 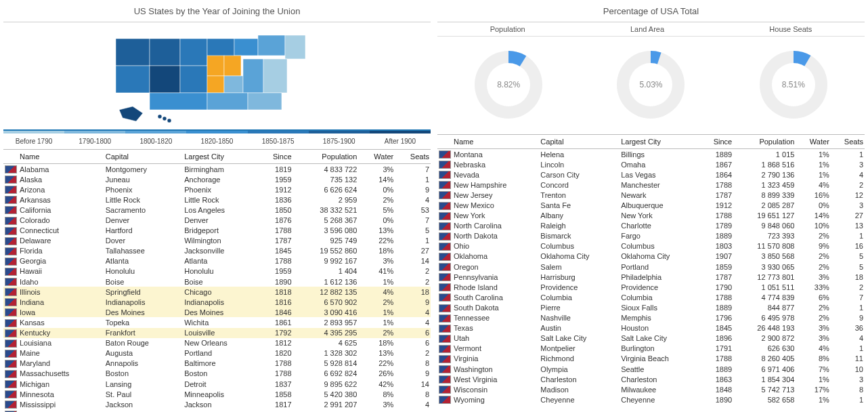 I want to click on donut-header: Population, so click(x=508, y=29).